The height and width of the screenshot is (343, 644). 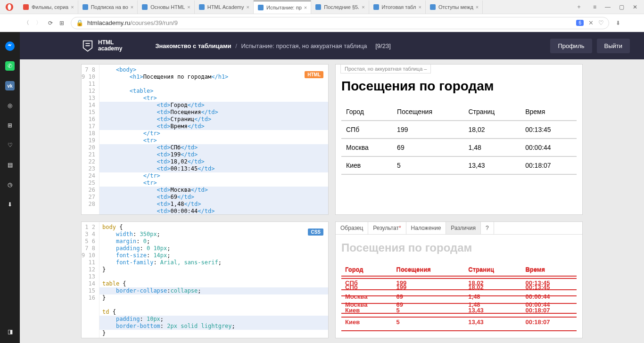 I want to click on comparison-panel: ОбразецРезультат*НаложениеРазличия? Посе…, so click(x=459, y=280).